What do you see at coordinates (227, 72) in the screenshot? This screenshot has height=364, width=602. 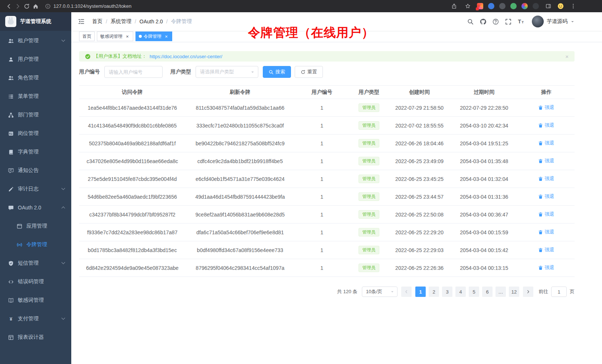 I see `user-type-select: 请选择用户类型` at bounding box center [227, 72].